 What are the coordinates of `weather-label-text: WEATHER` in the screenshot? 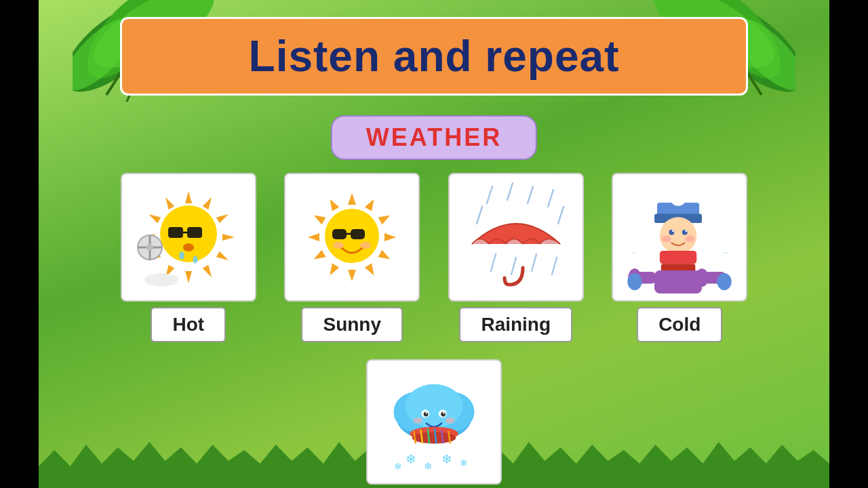 It's located at (434, 137).